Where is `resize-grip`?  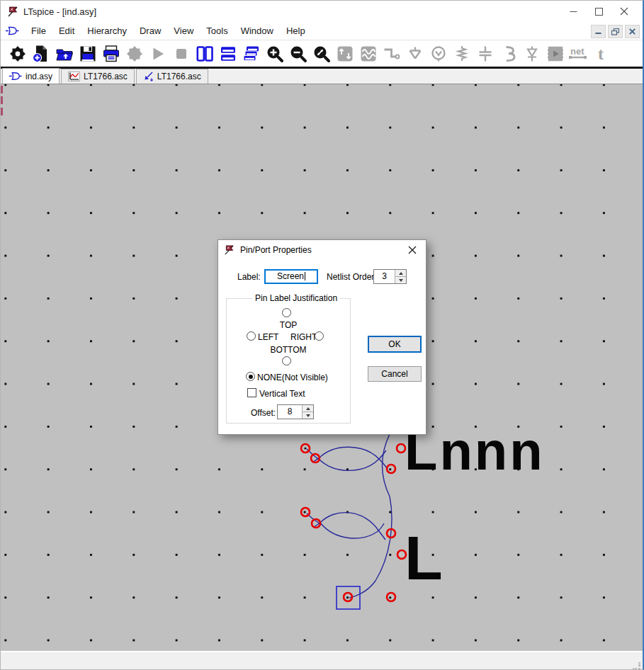
resize-grip is located at coordinates (637, 666).